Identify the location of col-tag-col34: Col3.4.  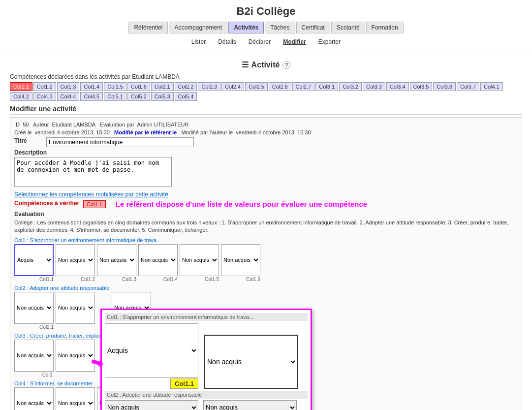
(398, 87).